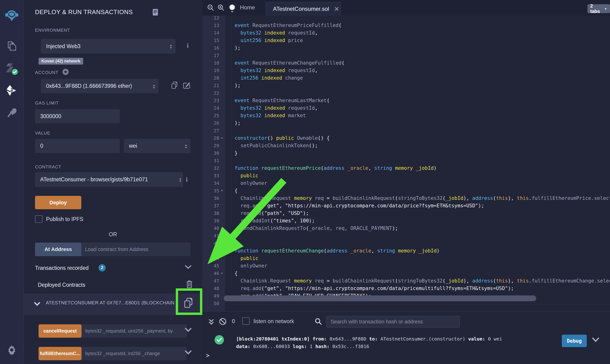 The width and height of the screenshot is (610, 364). What do you see at coordinates (78, 116) in the screenshot?
I see `gas-limit-input: 3000000` at bounding box center [78, 116].